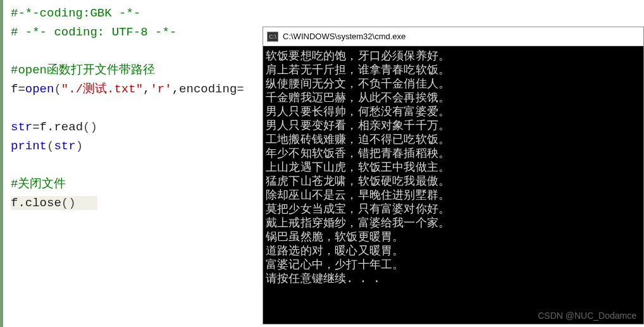 Image resolution: width=644 pixels, height=327 pixels. What do you see at coordinates (76, 13) in the screenshot?
I see `comment-line: #-*-coding:GBK -*-` at bounding box center [76, 13].